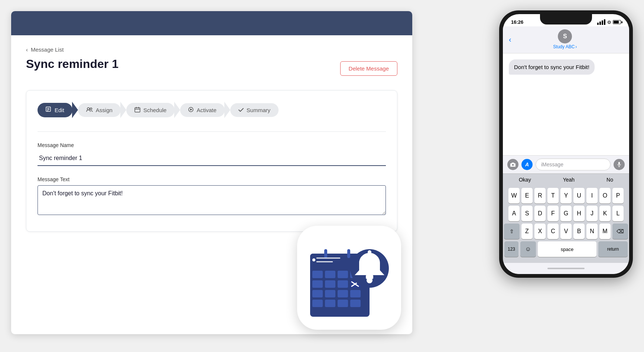 This screenshot has width=644, height=352. I want to click on key-u: U, so click(579, 196).